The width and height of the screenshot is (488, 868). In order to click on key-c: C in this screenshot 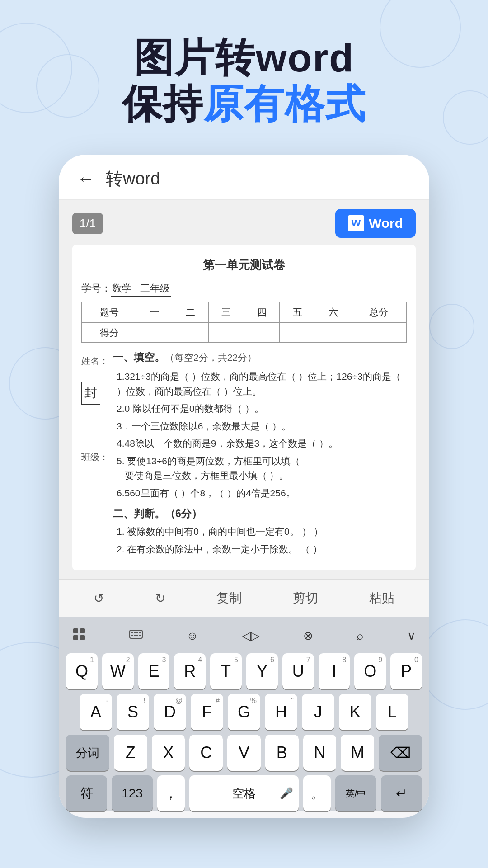, I will do `click(206, 753)`.